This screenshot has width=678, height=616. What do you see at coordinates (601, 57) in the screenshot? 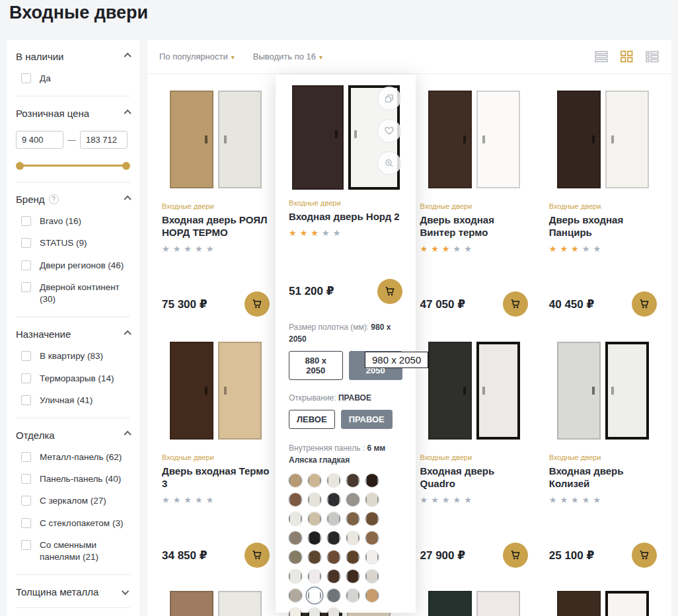
I see `list-view-icon` at bounding box center [601, 57].